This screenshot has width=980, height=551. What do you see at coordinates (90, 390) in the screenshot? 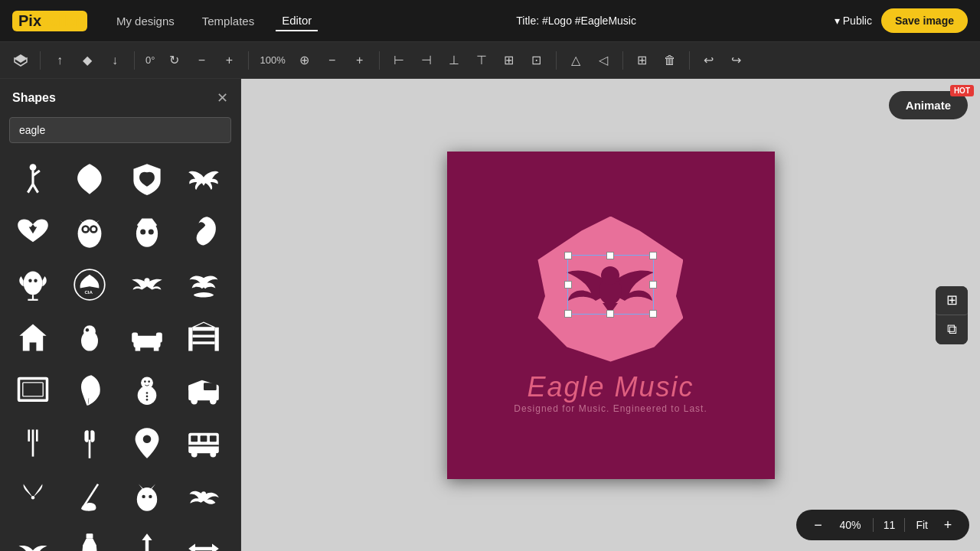
I see `shape-feather` at bounding box center [90, 390].